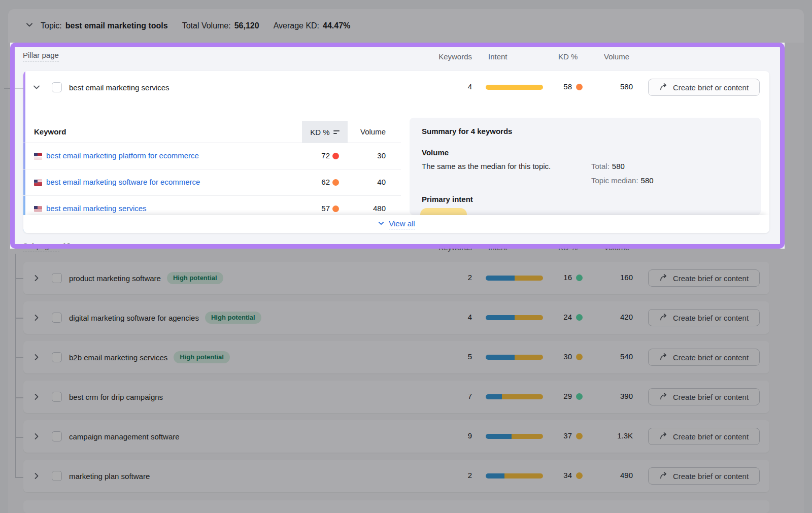 The image size is (812, 513). I want to click on subpage-row: digital marketing software for agencies …, so click(396, 318).